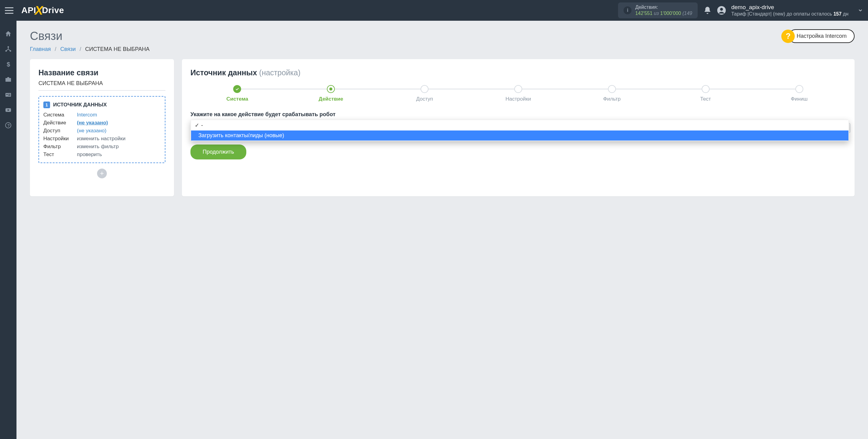  I want to click on nav-connections, so click(8, 49).